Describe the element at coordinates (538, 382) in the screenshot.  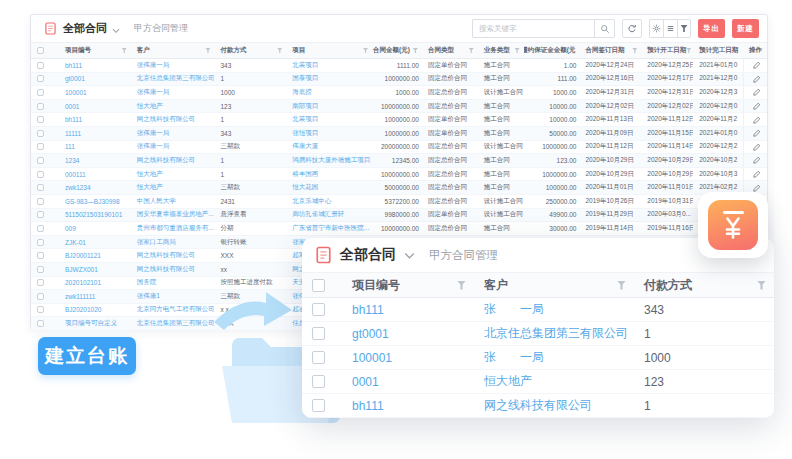
I see `table-row: 0001恒大地产123` at that location.